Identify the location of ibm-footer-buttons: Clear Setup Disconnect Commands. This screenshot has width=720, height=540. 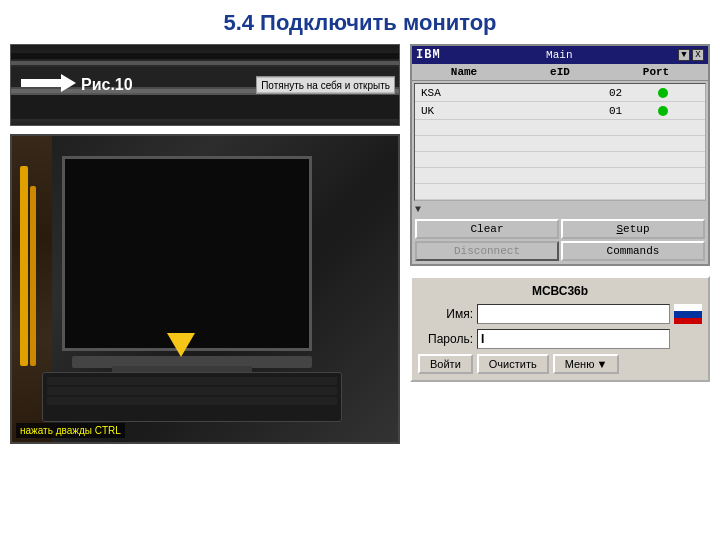
(560, 240).